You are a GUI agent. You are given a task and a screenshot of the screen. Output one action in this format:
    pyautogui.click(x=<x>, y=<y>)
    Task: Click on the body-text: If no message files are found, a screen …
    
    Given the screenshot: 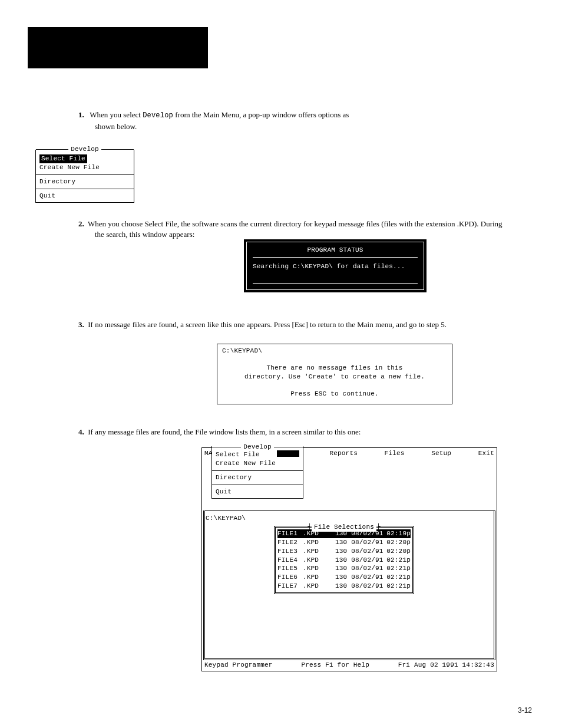 What is the action you would take?
    pyautogui.click(x=267, y=324)
    